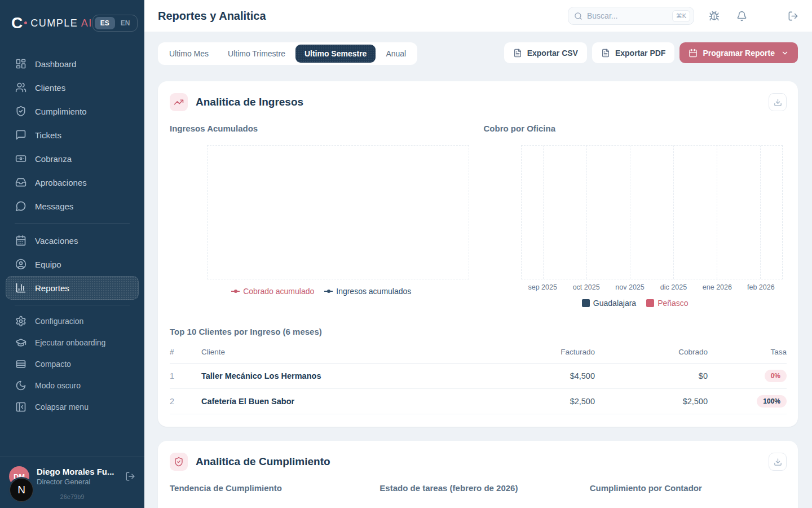 This screenshot has width=812, height=508. What do you see at coordinates (641, 53) in the screenshot?
I see `export-pdf-label: Exportar PDF` at bounding box center [641, 53].